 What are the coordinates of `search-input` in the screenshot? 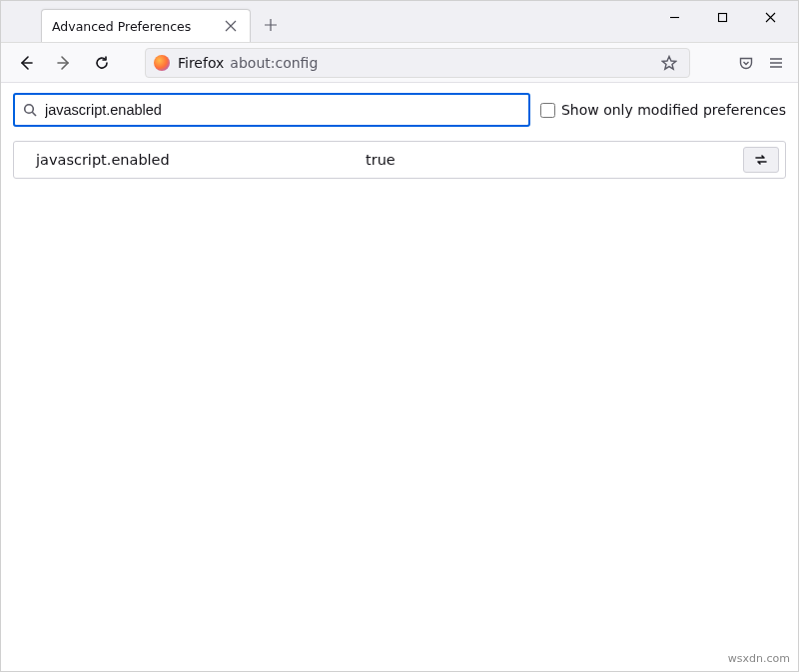 It's located at (283, 110).